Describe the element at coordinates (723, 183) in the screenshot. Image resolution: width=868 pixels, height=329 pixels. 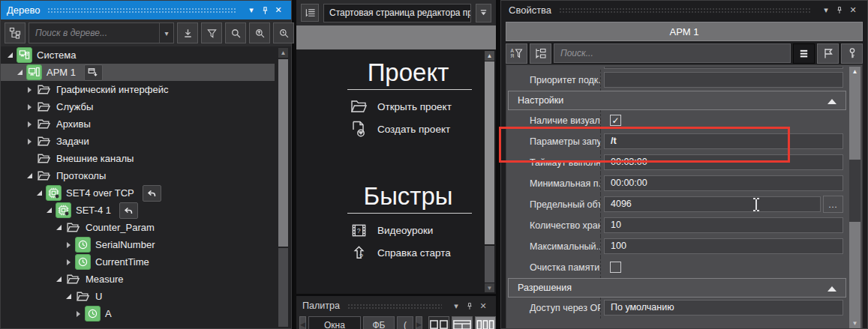
I see `property-value-field: 00:00:00` at that location.